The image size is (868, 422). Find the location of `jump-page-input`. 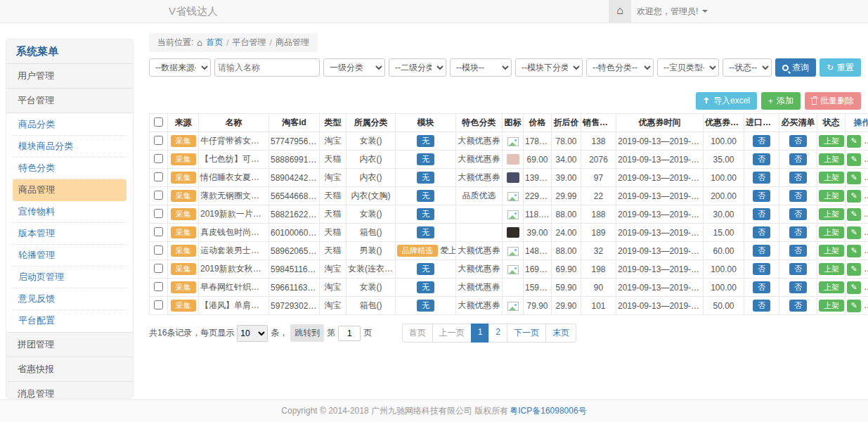

jump-page-input is located at coordinates (349, 333).